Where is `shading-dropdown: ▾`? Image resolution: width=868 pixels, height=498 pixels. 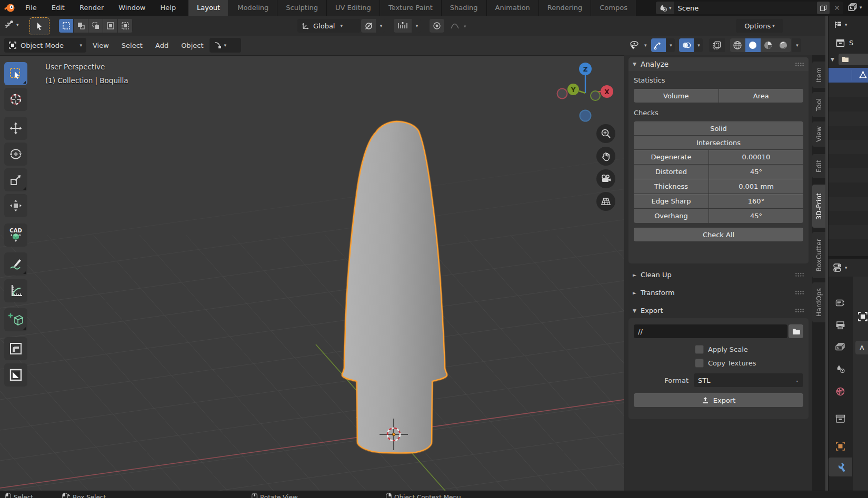 shading-dropdown: ▾ is located at coordinates (797, 45).